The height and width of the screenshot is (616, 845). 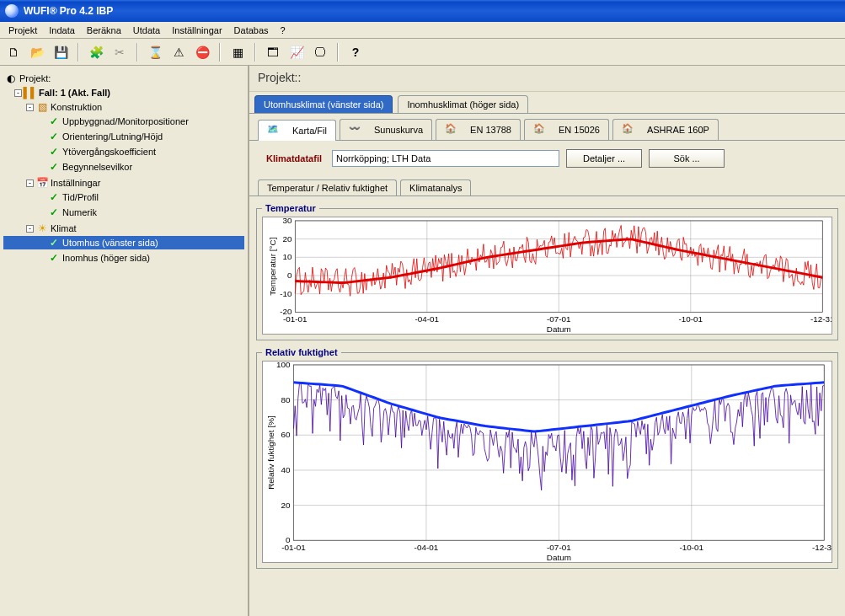 I want to click on tab-en15026: 🏠EN 15026, so click(x=566, y=130).